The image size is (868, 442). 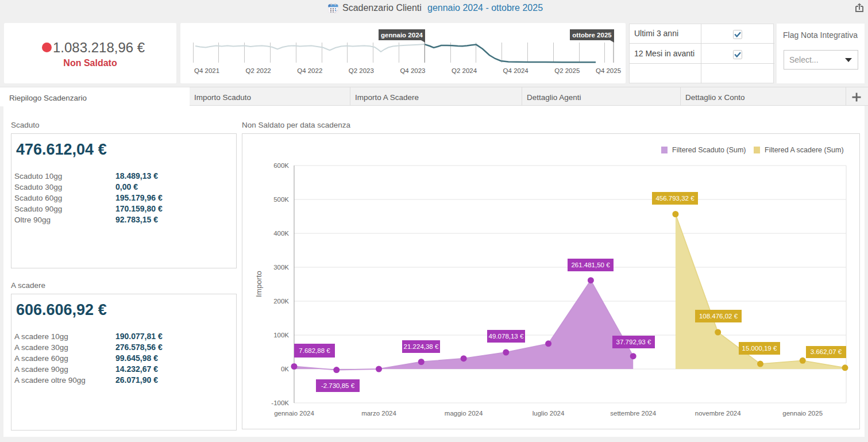 What do you see at coordinates (422, 347) in the screenshot?
I see `svg-text: 21.224,38 €` at bounding box center [422, 347].